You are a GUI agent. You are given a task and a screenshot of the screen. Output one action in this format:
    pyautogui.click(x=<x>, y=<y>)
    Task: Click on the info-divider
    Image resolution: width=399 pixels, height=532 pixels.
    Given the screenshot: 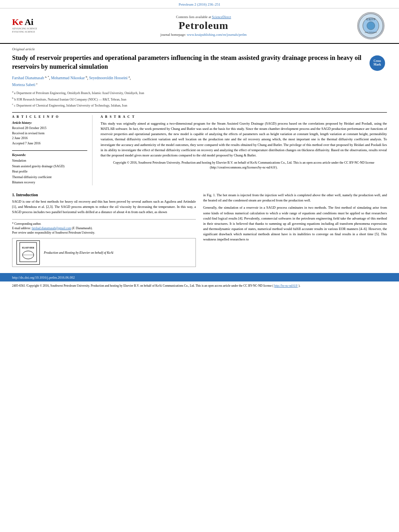 What is the action you would take?
    pyautogui.click(x=50, y=150)
    